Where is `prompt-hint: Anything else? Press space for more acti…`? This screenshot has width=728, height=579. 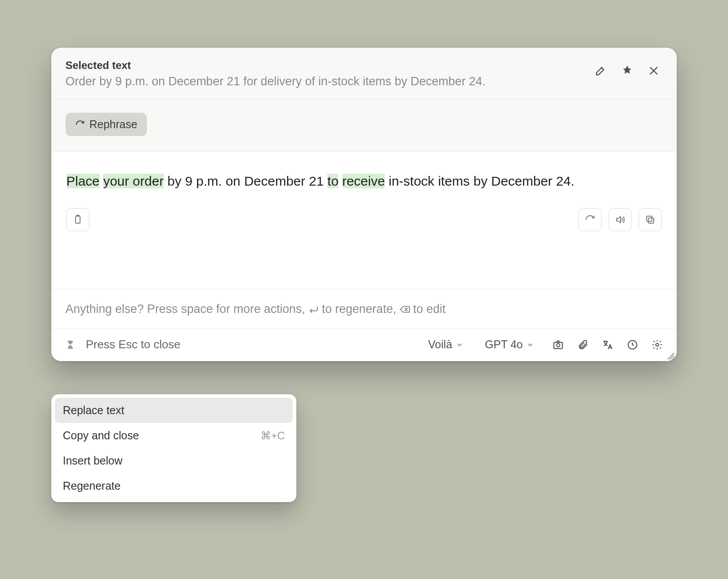 prompt-hint: Anything else? Press space for more acti… is located at coordinates (364, 309).